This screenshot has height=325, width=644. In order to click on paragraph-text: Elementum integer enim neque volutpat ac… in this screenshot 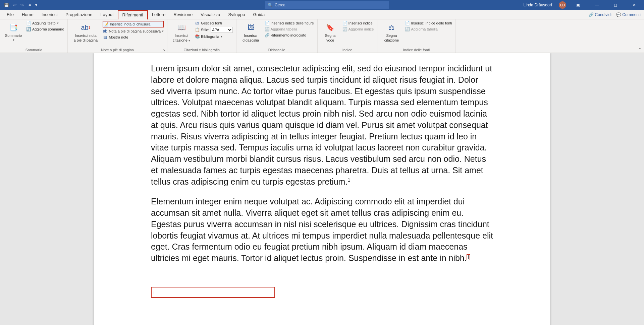, I will do `click(322, 230)`.